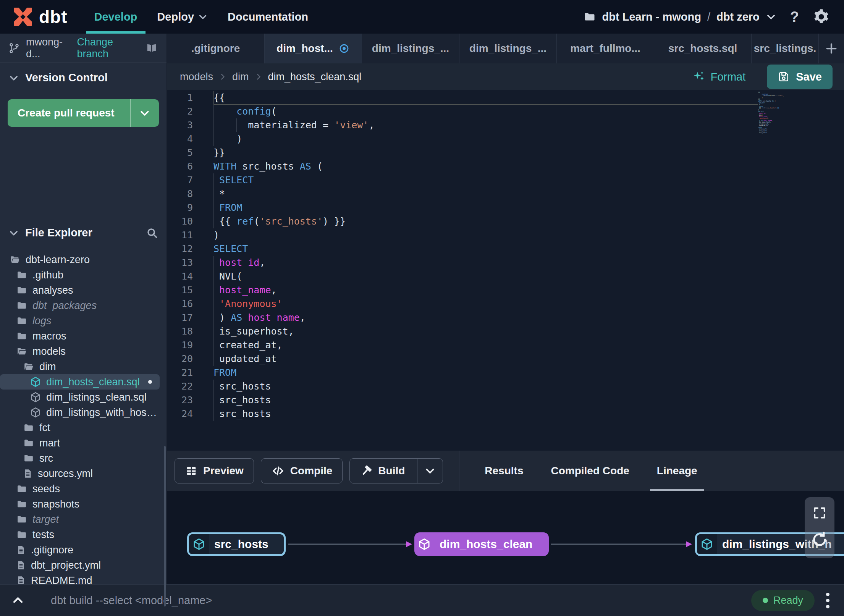 The image size is (844, 616). I want to click on breadcrumb-models: models, so click(196, 77).